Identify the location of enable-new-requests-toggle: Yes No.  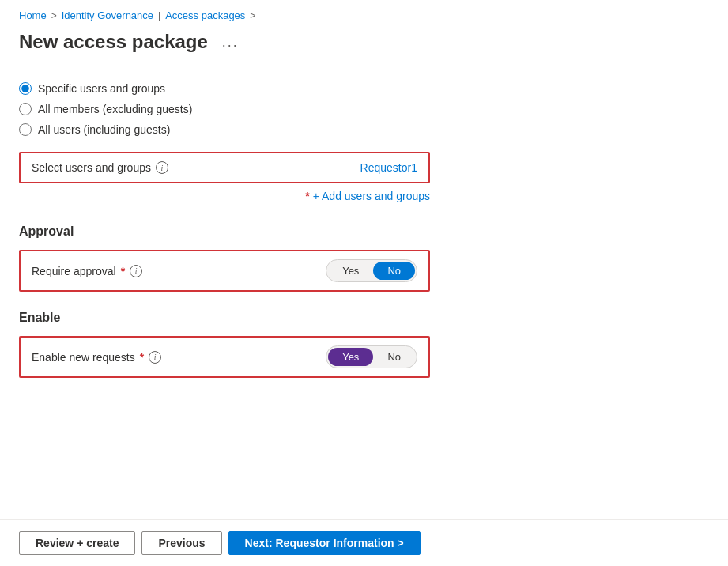
(372, 357).